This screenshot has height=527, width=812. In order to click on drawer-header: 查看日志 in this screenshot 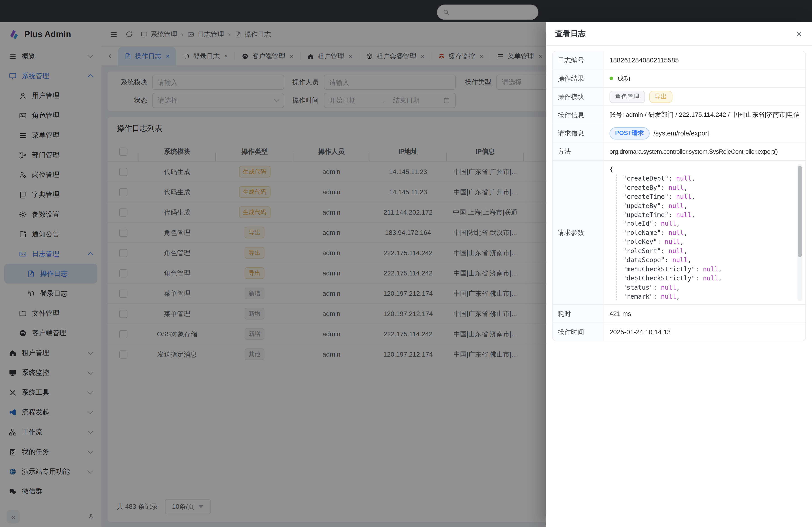, I will do `click(679, 34)`.